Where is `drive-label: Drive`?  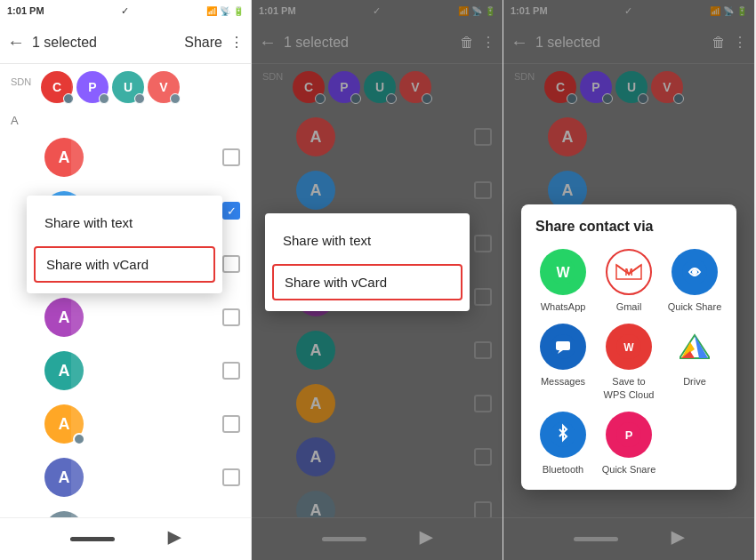
drive-label: Drive is located at coordinates (695, 381).